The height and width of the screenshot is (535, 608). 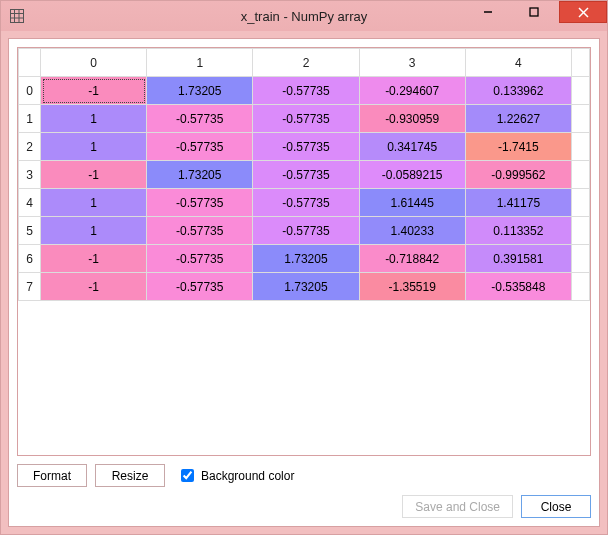 I want to click on resize-button: Resize, so click(x=130, y=476).